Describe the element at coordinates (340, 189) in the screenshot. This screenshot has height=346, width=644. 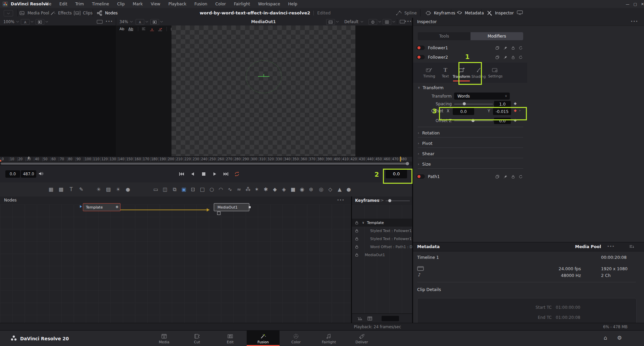
I see `text3d-tool-icon: ▲` at that location.